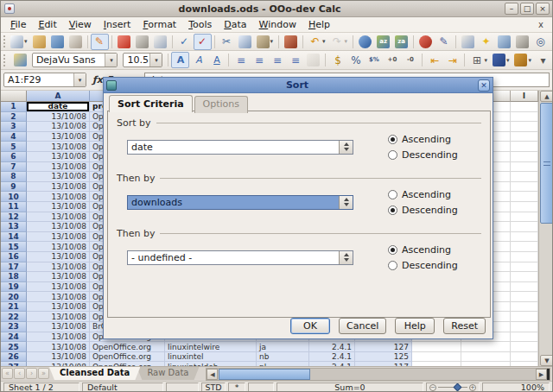 The width and height of the screenshot is (553, 392). Describe the element at coordinates (216, 60) in the screenshot. I see `underline-icon: A` at that location.